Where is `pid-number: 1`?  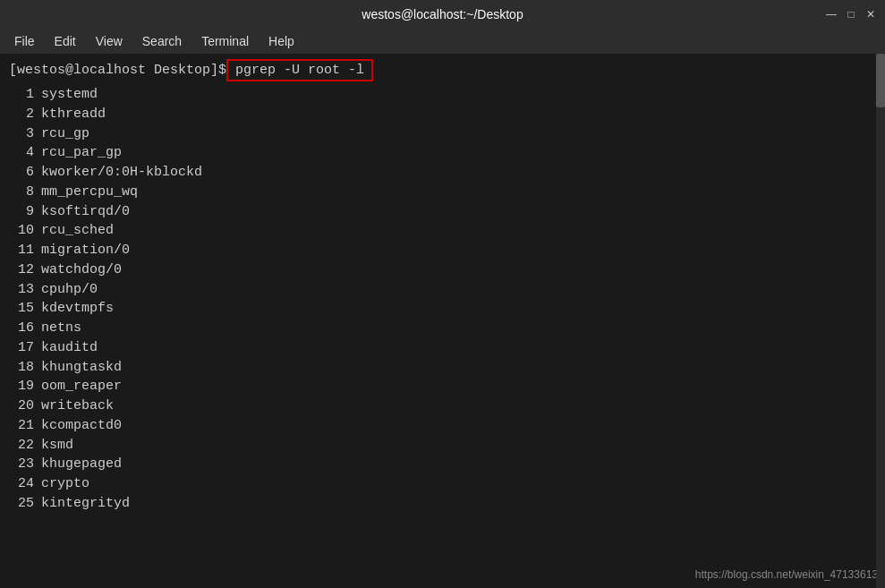
pid-number: 1 is located at coordinates (21, 95).